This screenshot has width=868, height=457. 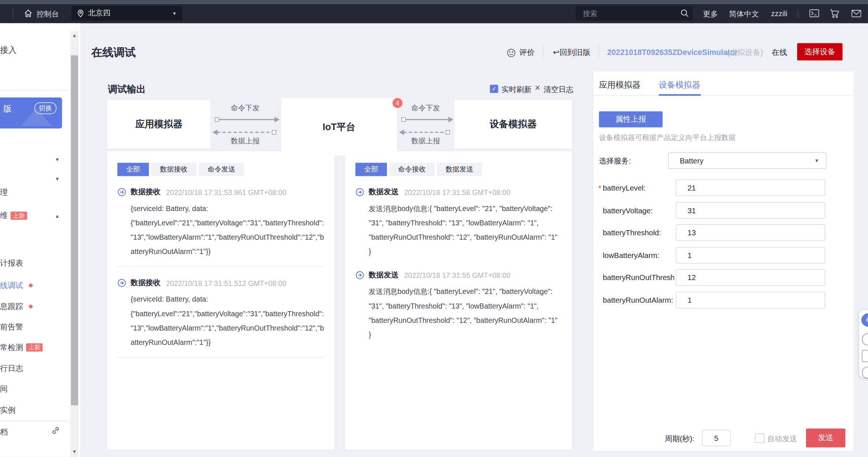 What do you see at coordinates (826, 438) in the screenshot?
I see `send-button: 发送` at bounding box center [826, 438].